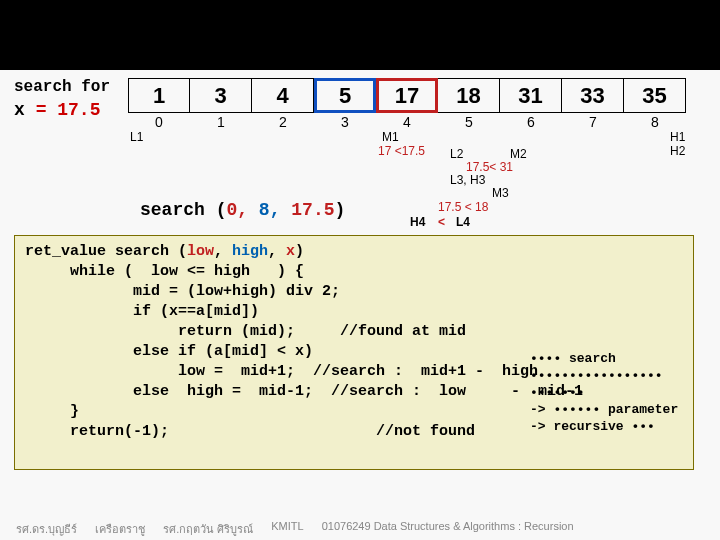  What do you see at coordinates (360, 35) in the screenshot?
I see `title-blackbar` at bounding box center [360, 35].